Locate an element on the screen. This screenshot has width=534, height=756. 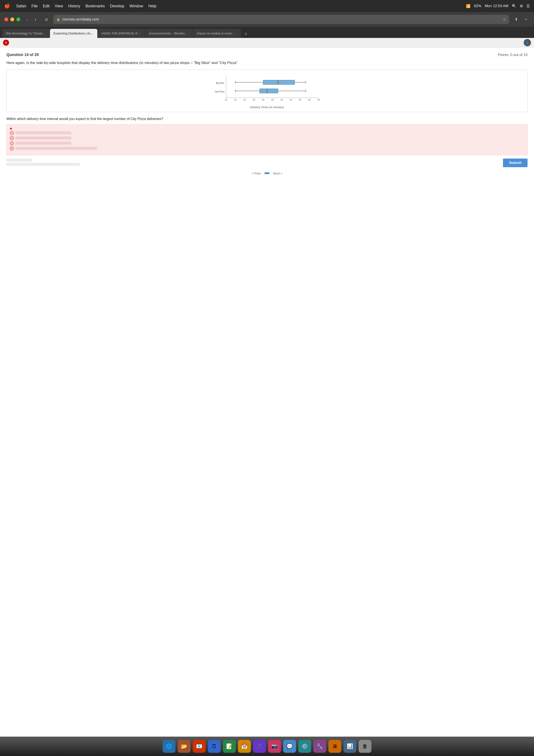
menu-view: View is located at coordinates (59, 6).